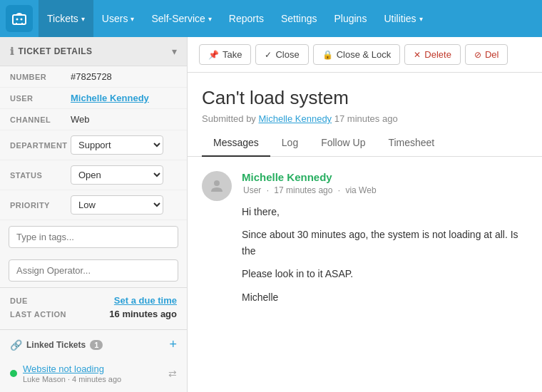 This screenshot has height=392, width=542. What do you see at coordinates (385, 190) in the screenshot?
I see `message-meta: User · 17 minutes ago · via Web` at bounding box center [385, 190].